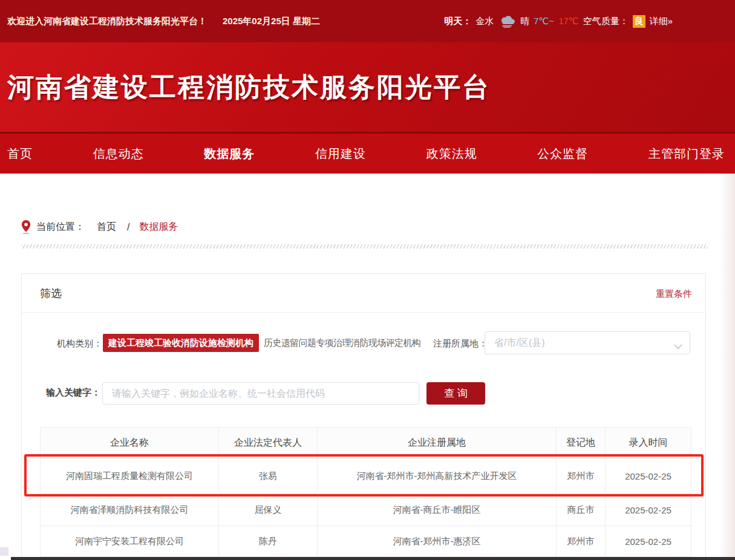 This screenshot has height=560, width=735. Describe the element at coordinates (364, 293) in the screenshot. I see `filter-panel-header: 筛选 重置条件` at that location.